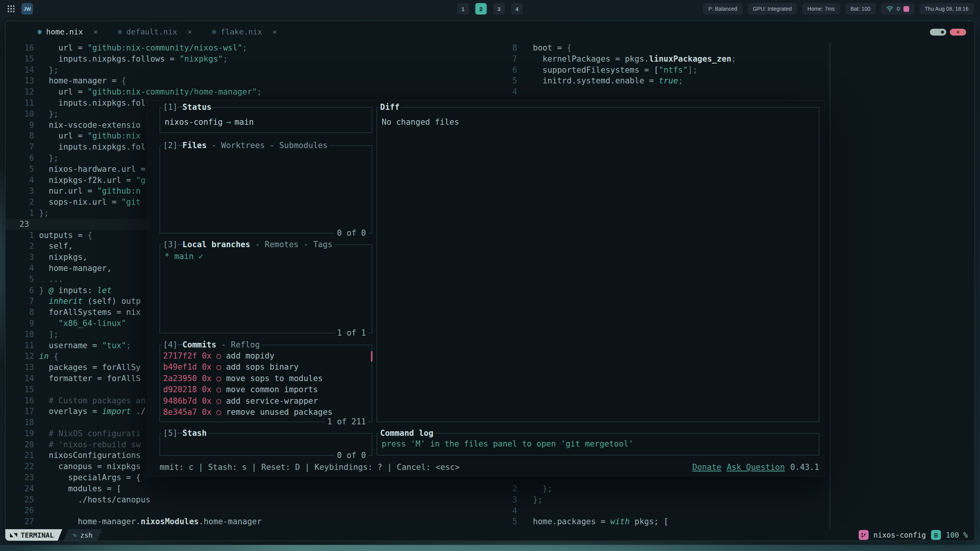  What do you see at coordinates (155, 32) in the screenshot?
I see `tab-default.nix: ❄default.nix×` at bounding box center [155, 32].